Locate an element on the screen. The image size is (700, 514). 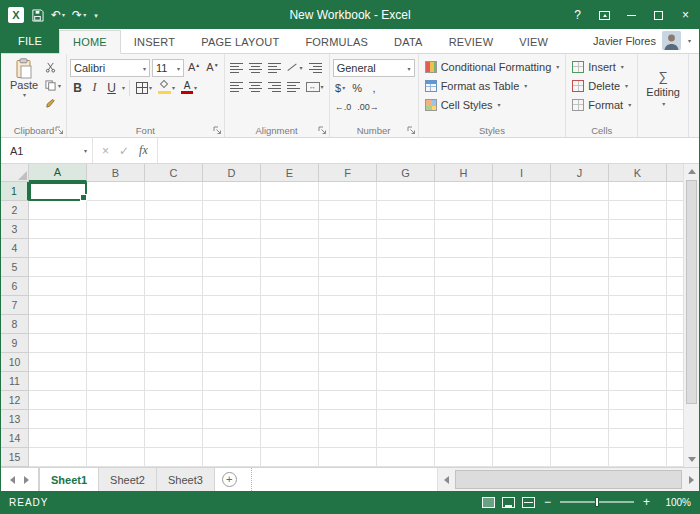
cell-A4 is located at coordinates (58, 248).